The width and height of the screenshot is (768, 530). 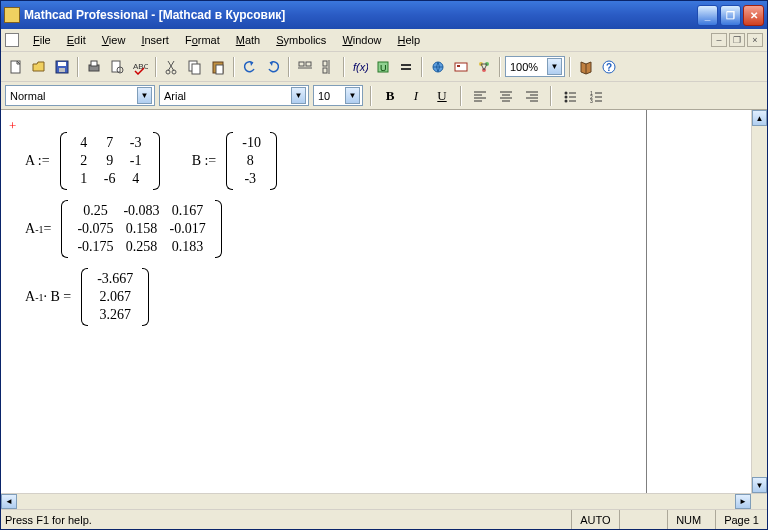 What do you see at coordinates (384, 68) in the screenshot?
I see `svg-text: U` at bounding box center [384, 68].